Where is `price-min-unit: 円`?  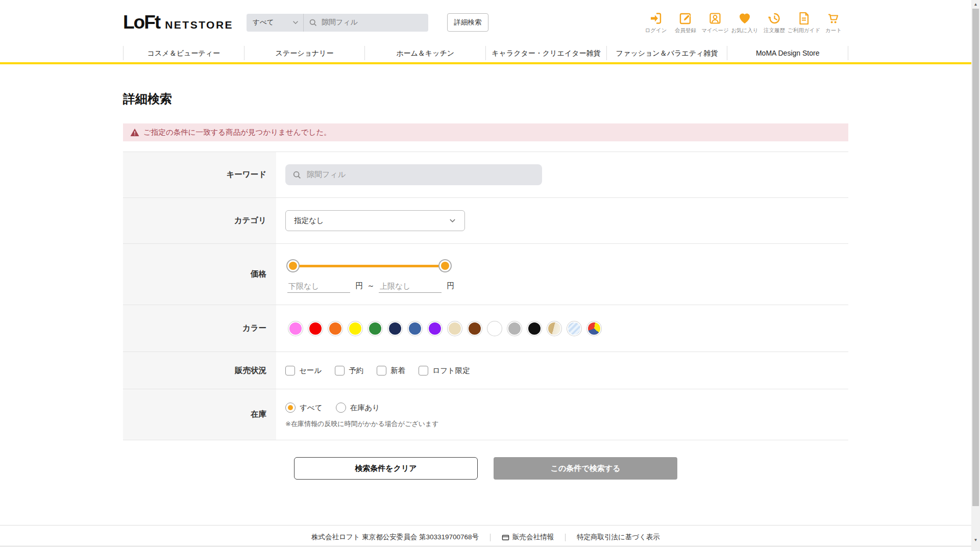
price-min-unit: 円 is located at coordinates (359, 286).